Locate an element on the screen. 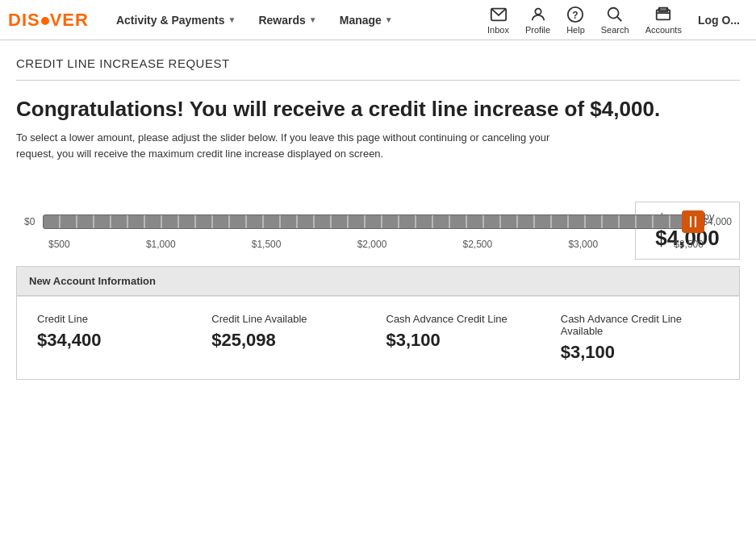 The image size is (756, 537). help-nav-item: ? Help is located at coordinates (576, 20).